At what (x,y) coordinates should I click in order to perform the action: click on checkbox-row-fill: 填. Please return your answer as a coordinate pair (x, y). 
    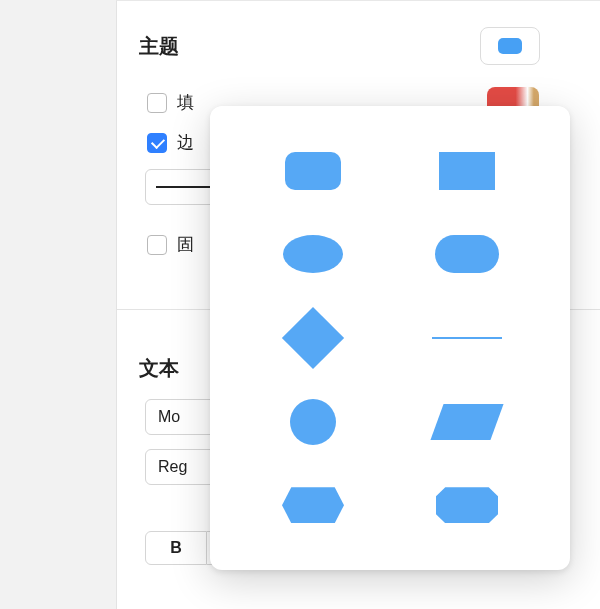
    Looking at the image, I should click on (170, 102).